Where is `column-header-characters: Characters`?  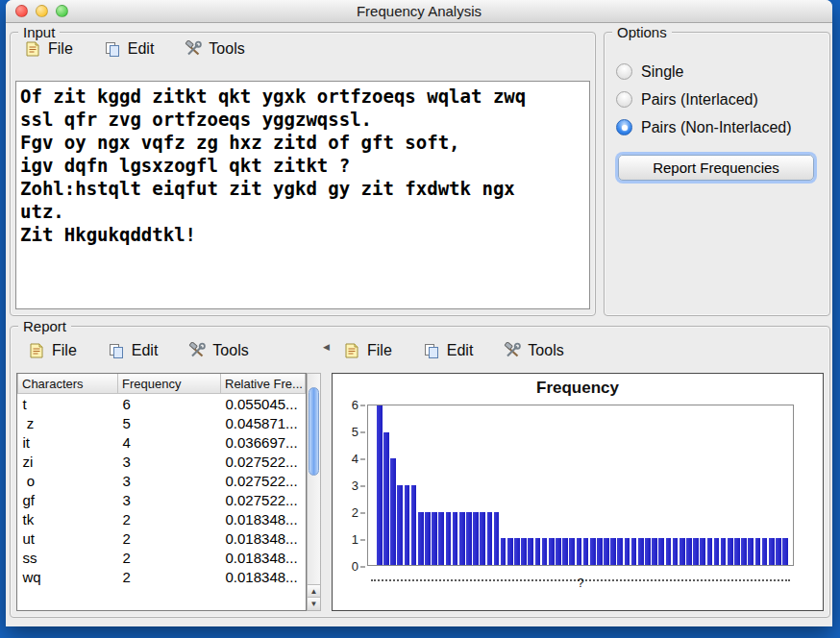
column-header-characters: Characters is located at coordinates (68, 384).